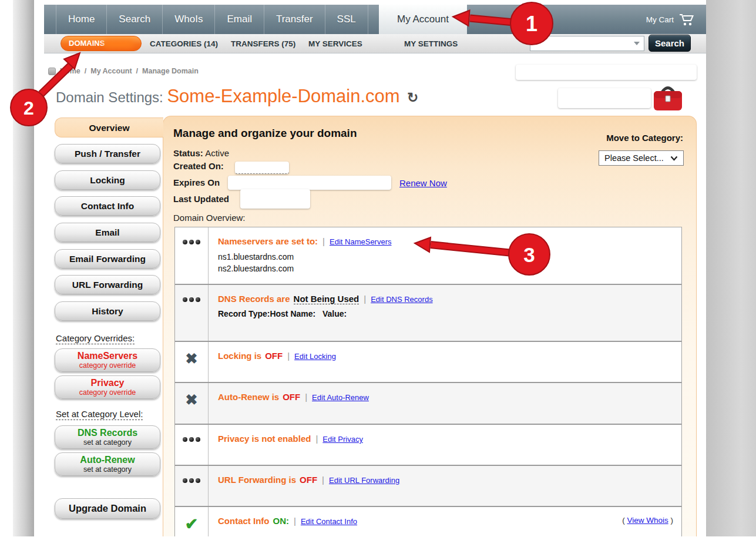 The height and width of the screenshot is (547, 756). What do you see at coordinates (283, 96) in the screenshot?
I see `domain-name: Some-Example-Domain.com` at bounding box center [283, 96].